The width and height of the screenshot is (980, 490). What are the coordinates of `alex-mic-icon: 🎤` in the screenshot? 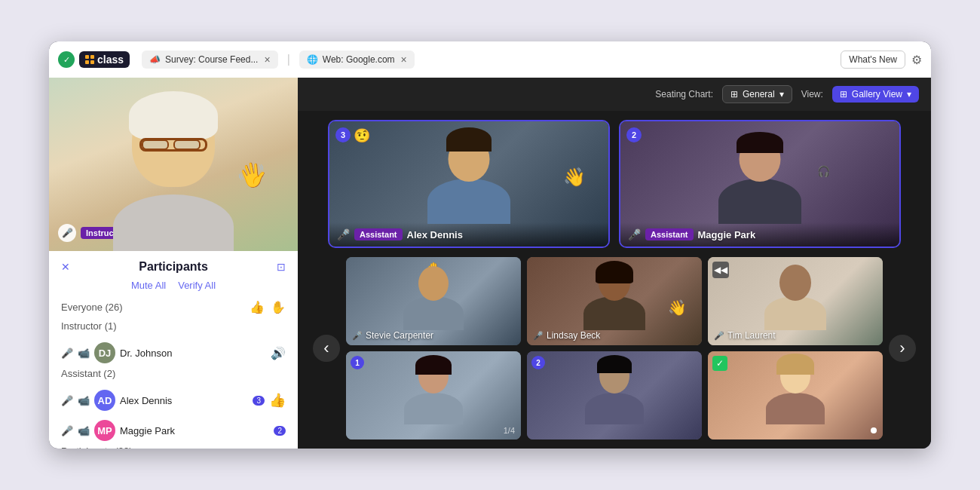 It's located at (67, 401).